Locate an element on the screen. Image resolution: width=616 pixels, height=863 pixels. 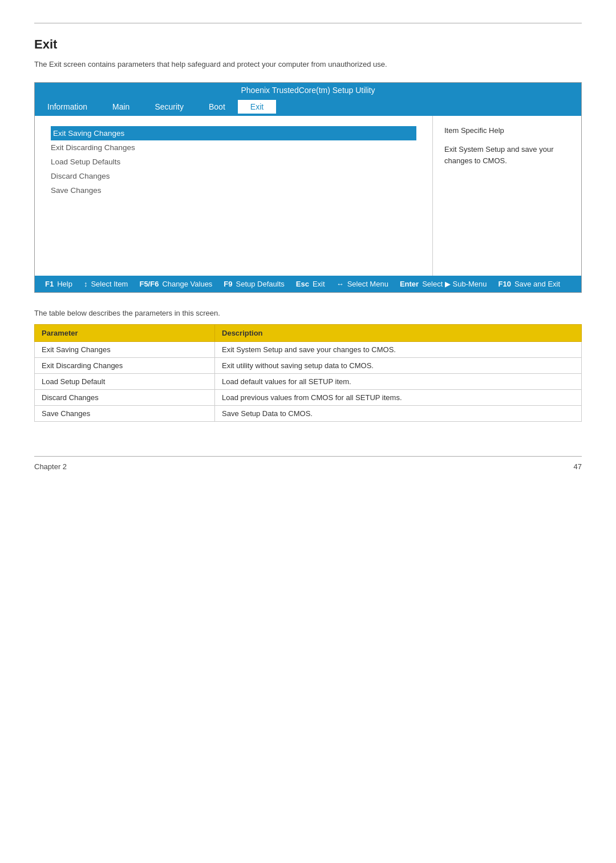
page-title: Exit is located at coordinates (308, 45).